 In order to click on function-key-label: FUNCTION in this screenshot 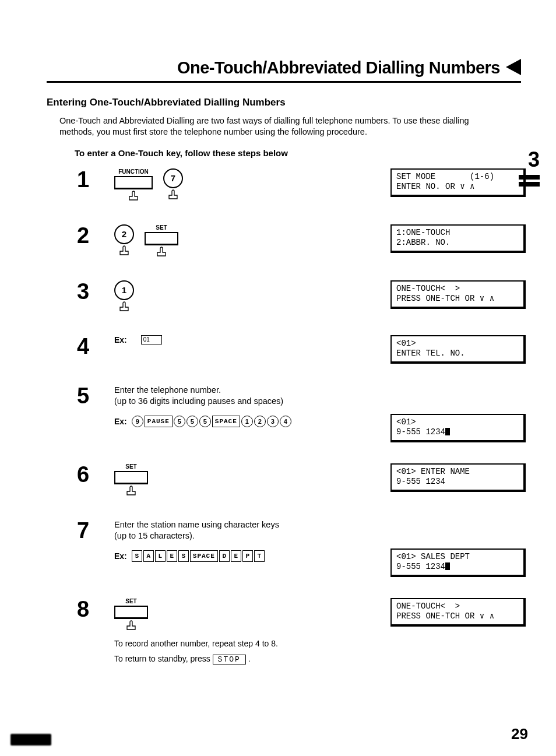, I will do `click(133, 171)`.